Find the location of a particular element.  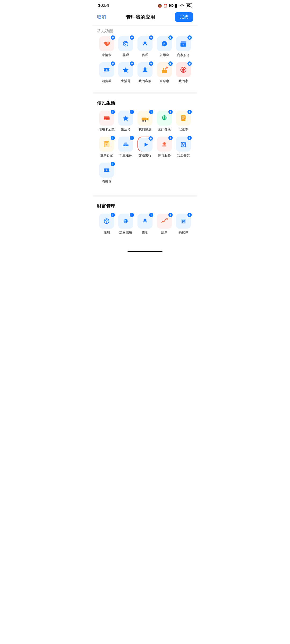

app-item-shangjia: ¥ + 商家服务 is located at coordinates (183, 47).